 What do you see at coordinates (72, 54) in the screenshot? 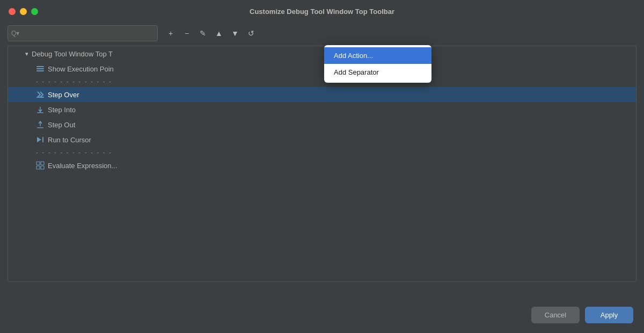
I see `tree-root-label: Debug Tool Window Top T` at bounding box center [72, 54].